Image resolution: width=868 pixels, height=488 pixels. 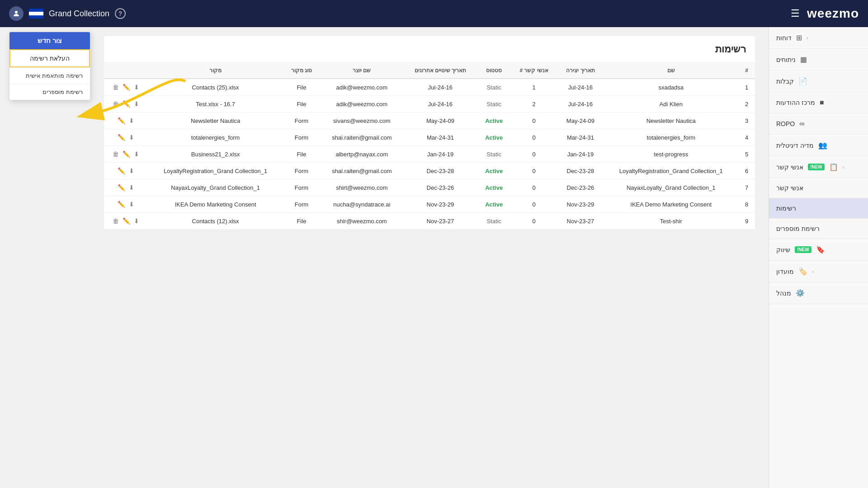 I want to click on sidebar-item-ropo: ∞ ROPO, so click(x=818, y=124).